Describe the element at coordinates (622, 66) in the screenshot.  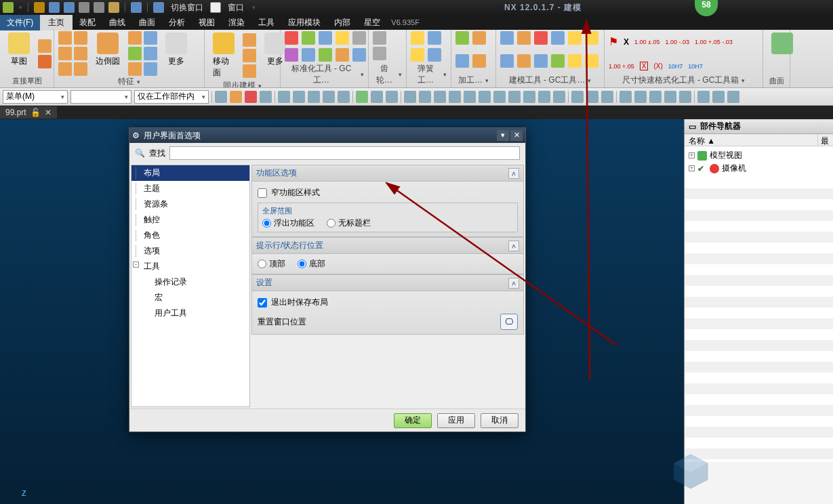
I see `dim-tol-4: 1.00 +.05` at that location.